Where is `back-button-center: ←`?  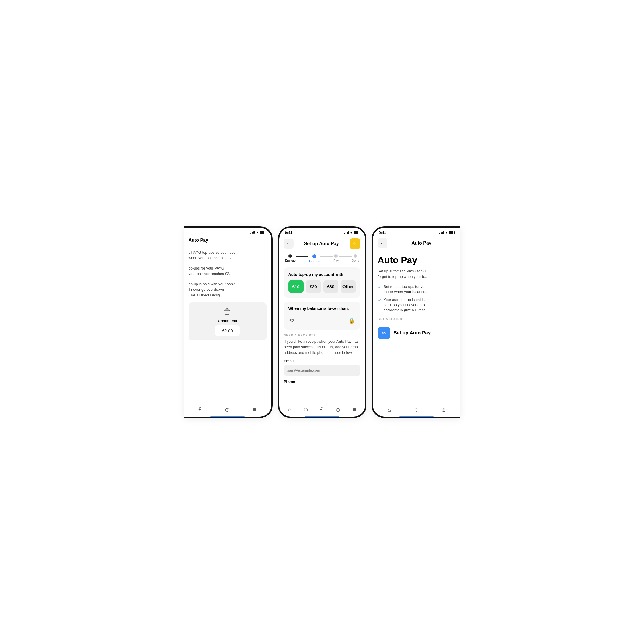
back-button-center: ← is located at coordinates (289, 244).